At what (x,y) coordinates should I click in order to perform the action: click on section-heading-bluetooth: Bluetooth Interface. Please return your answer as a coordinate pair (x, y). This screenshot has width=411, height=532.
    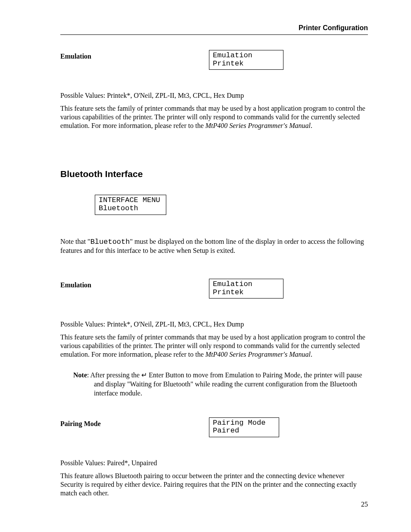
    Looking at the image, I should click on (214, 174).